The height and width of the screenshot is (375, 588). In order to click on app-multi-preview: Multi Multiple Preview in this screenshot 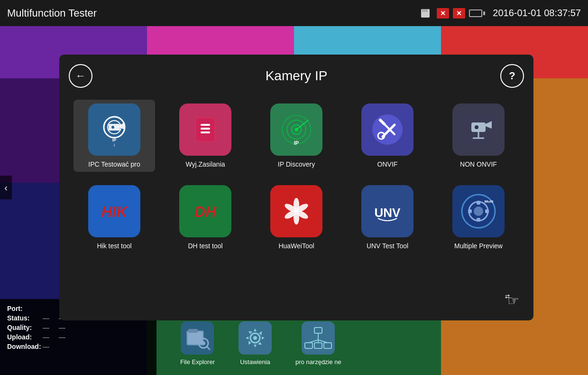, I will do `click(478, 217)`.